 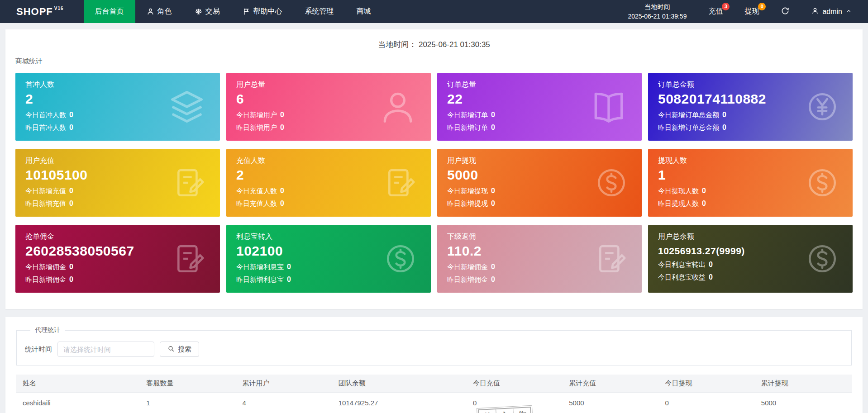 I want to click on agent-stats-fieldset: 代理统计 统计时间 搜索, so click(x=434, y=346).